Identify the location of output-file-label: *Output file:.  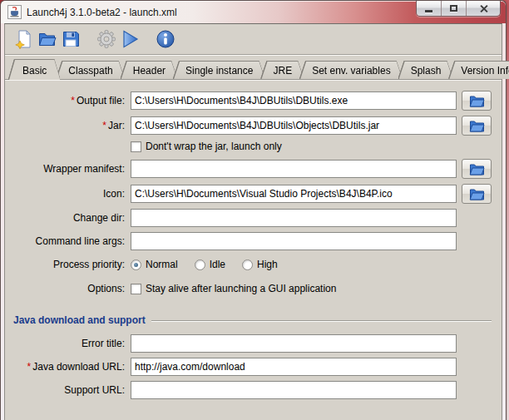
(68, 101).